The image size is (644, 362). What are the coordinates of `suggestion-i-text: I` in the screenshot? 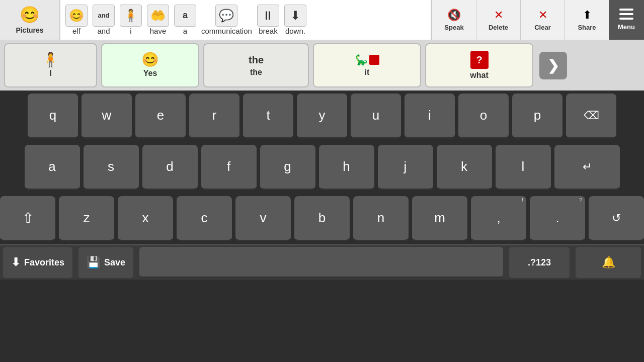 It's located at (50, 73).